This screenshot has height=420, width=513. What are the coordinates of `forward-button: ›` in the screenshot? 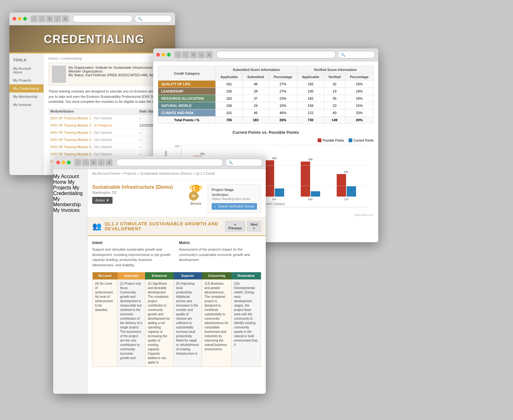 It's located at (42, 19).